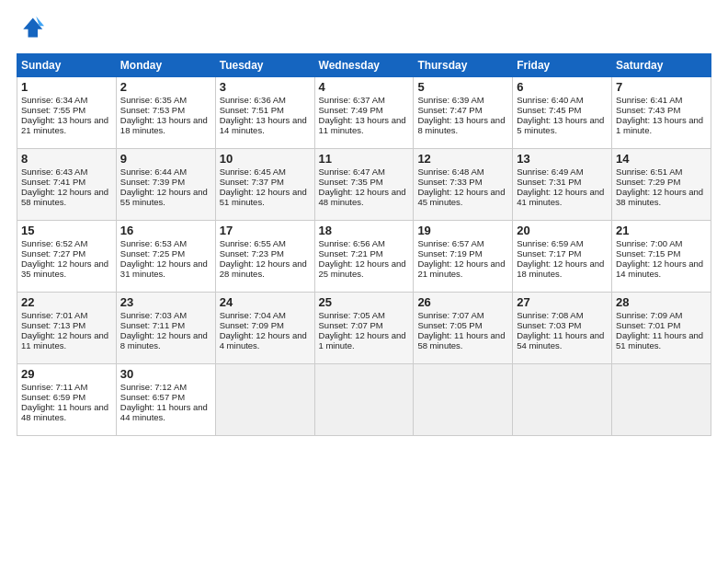 Image resolution: width=728 pixels, height=563 pixels. Describe the element at coordinates (463, 257) in the screenshot. I see `day-cell: 19Sunrise: 6:57 AMSunset: 7:19 PMDayligh…` at that location.